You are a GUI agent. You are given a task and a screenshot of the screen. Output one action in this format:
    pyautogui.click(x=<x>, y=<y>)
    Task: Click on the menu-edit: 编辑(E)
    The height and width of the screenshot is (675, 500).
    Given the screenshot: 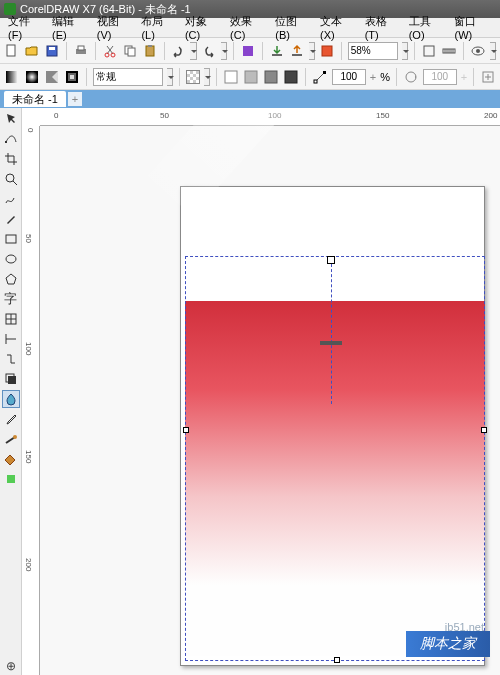 What is the action you would take?
    pyautogui.click(x=70, y=28)
    